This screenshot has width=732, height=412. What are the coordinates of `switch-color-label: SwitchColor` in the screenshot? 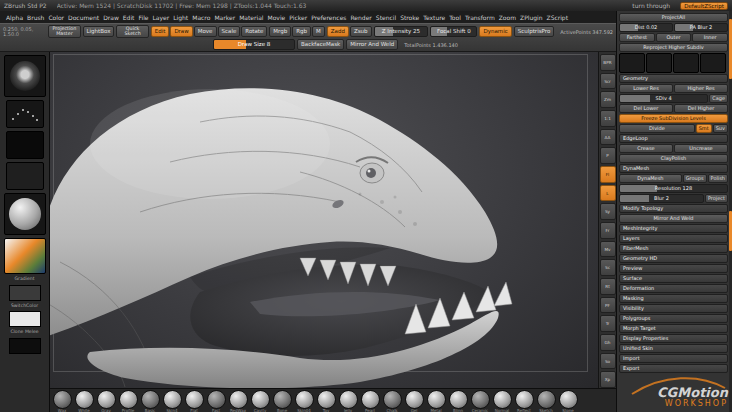 It's located at (24, 306).